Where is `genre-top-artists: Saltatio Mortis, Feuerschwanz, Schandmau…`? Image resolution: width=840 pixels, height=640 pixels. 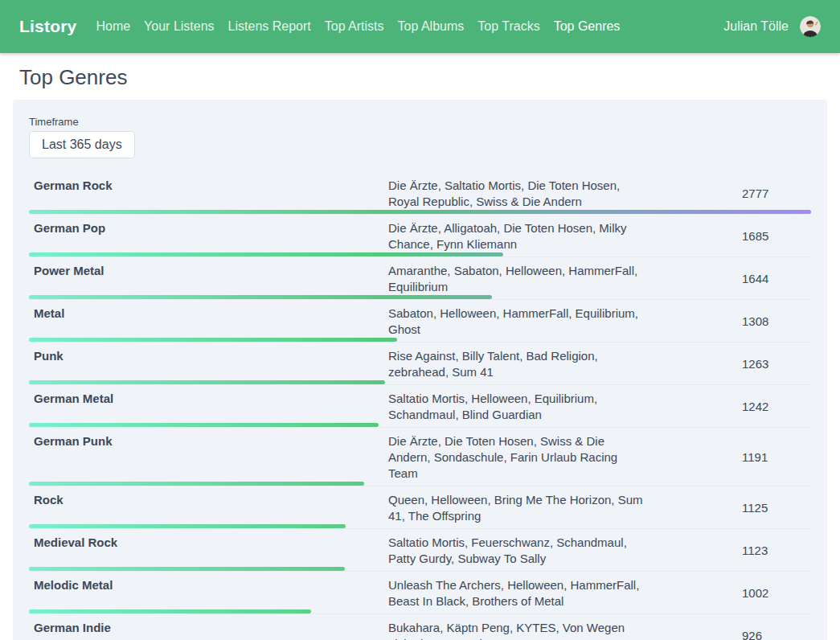 genre-top-artists: Saltatio Mortis, Feuerschwanz, Schandmau… is located at coordinates (521, 551).